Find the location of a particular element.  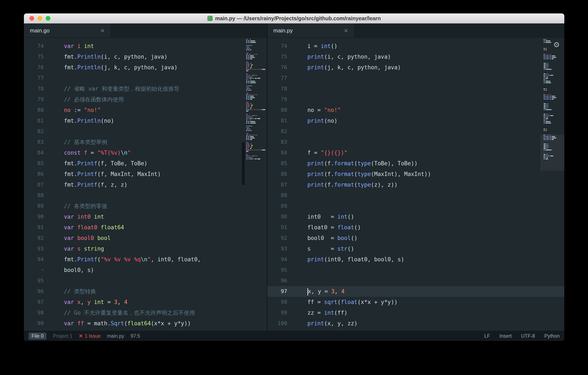

code-line: 79 // 必须在函数体内使用 is located at coordinates (146, 99).